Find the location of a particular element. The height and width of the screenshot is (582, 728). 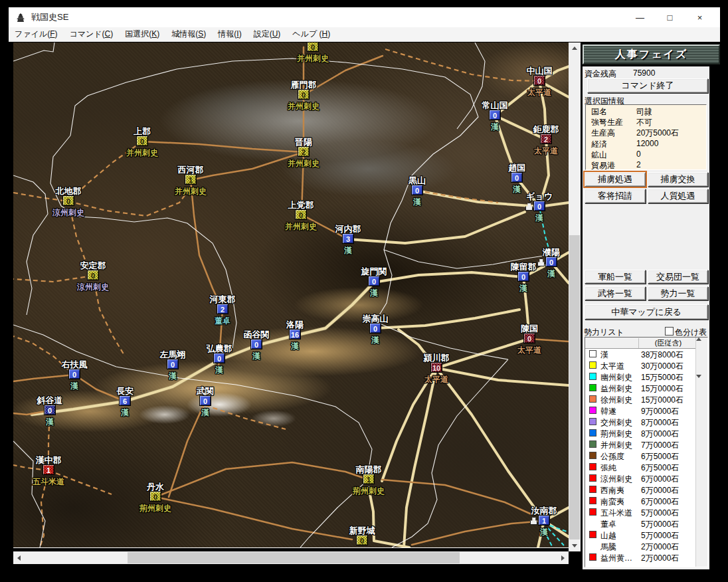

city-marker-黒山: 0 is located at coordinates (417, 190).